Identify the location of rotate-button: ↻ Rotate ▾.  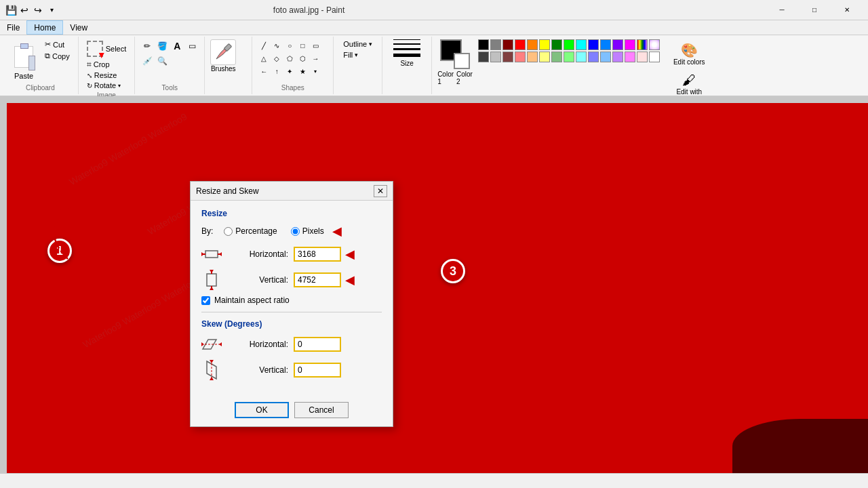
(107, 85).